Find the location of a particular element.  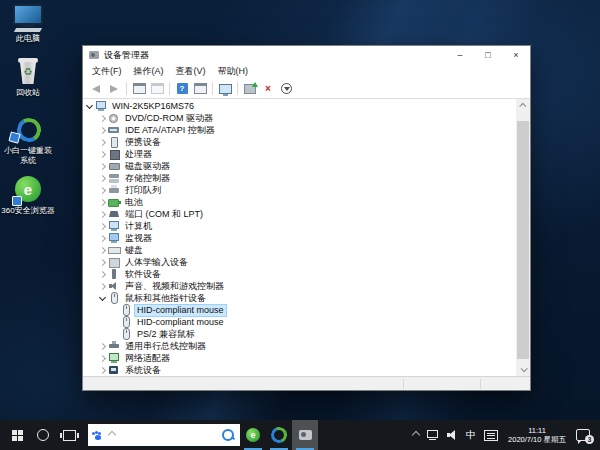

tree-item: 便携设备 is located at coordinates (300, 142).